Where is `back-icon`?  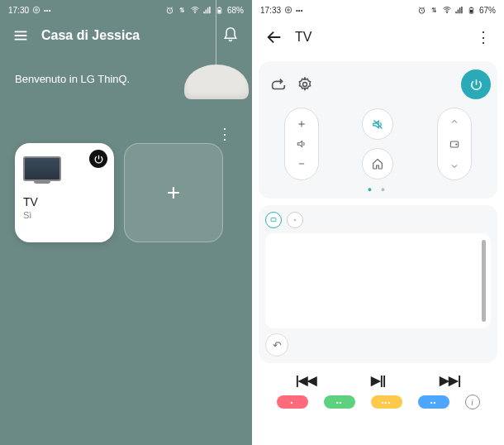 back-icon is located at coordinates (274, 37).